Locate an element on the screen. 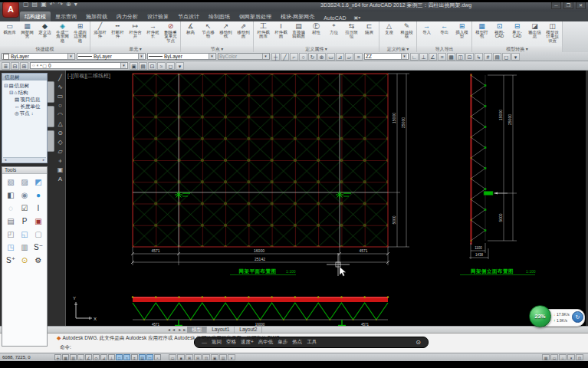 The width and height of the screenshot is (588, 368). group-label-element: 单元 ▾ is located at coordinates (135, 49).